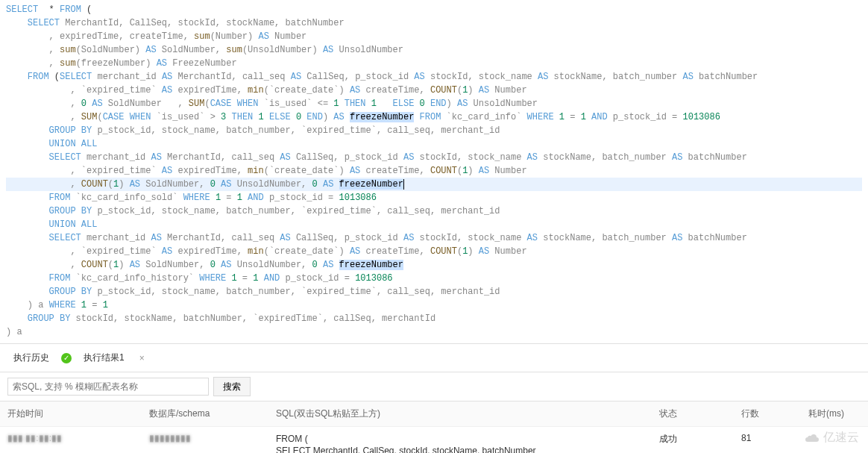 Image resolution: width=868 pixels, height=453 pixels. I want to click on tab-history: 执行历史, so click(31, 358).